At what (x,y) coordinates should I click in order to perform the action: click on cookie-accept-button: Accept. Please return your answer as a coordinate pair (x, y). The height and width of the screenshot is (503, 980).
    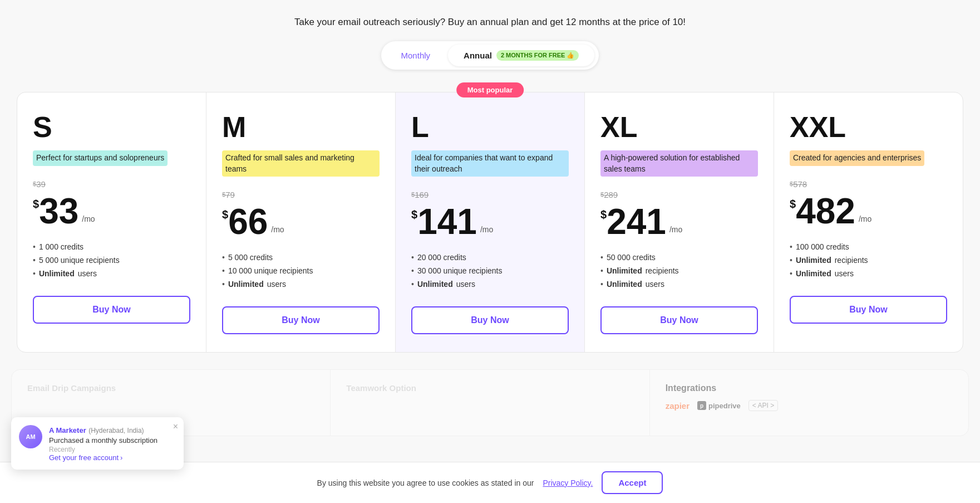
    Looking at the image, I should click on (632, 482).